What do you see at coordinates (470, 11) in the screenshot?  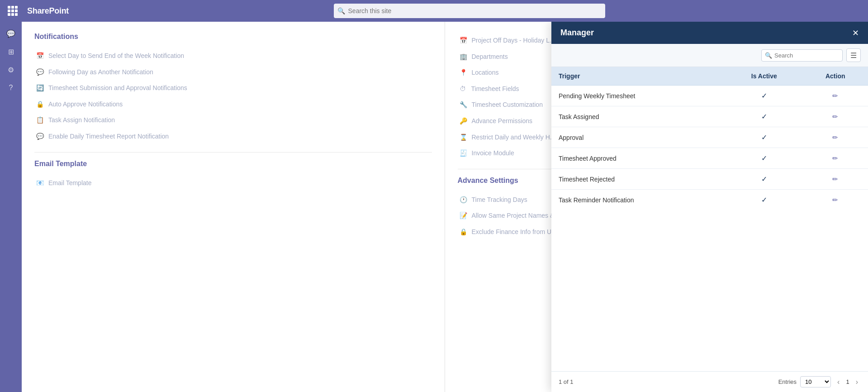 I see `top-search-area: 🔍` at bounding box center [470, 11].